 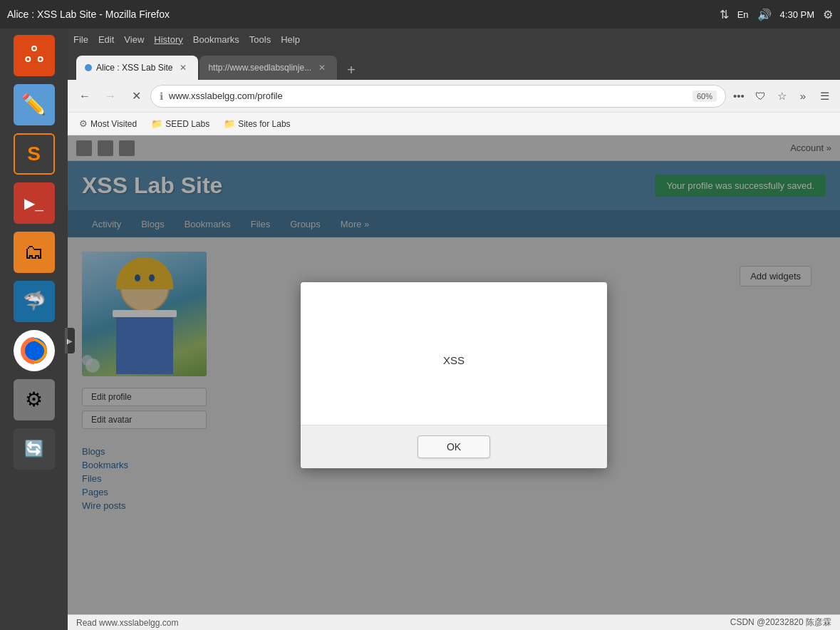 I want to click on menu-help: Help, so click(x=291, y=40).